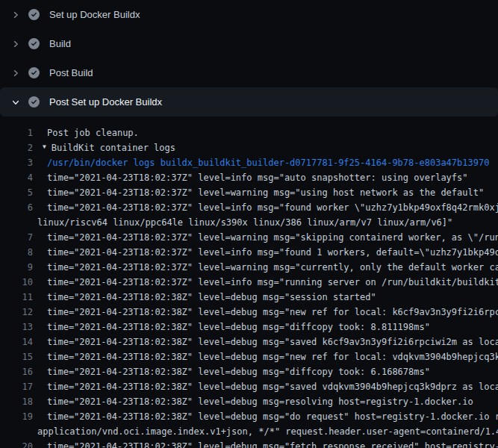  Describe the element at coordinates (16, 252) in the screenshot. I see `line-number: 8` at that location.